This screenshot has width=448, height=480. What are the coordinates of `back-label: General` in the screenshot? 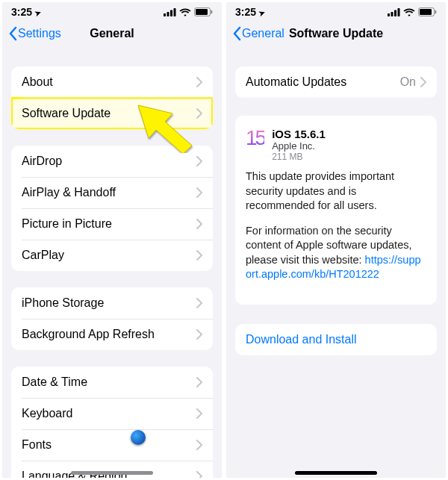 It's located at (263, 34).